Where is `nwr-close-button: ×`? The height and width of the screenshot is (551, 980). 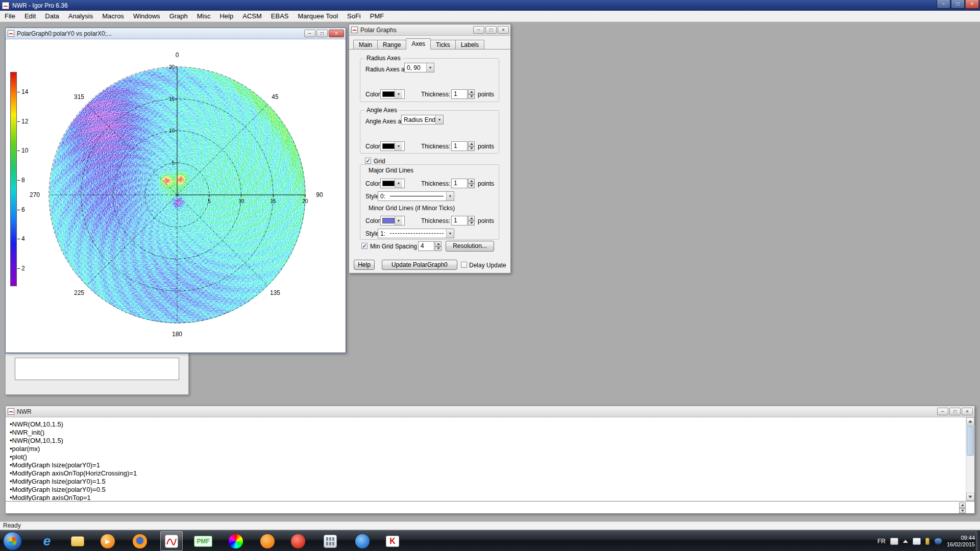 nwr-close-button: × is located at coordinates (967, 411).